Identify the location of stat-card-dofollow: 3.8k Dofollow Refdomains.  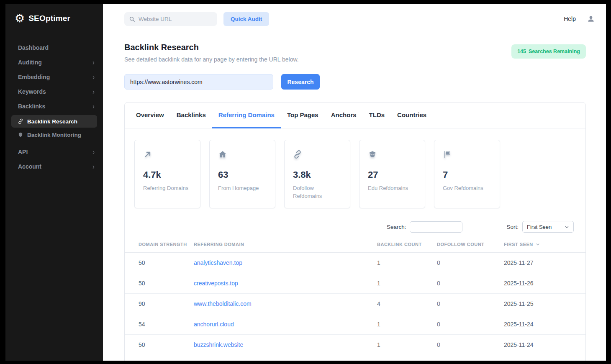
(317, 174).